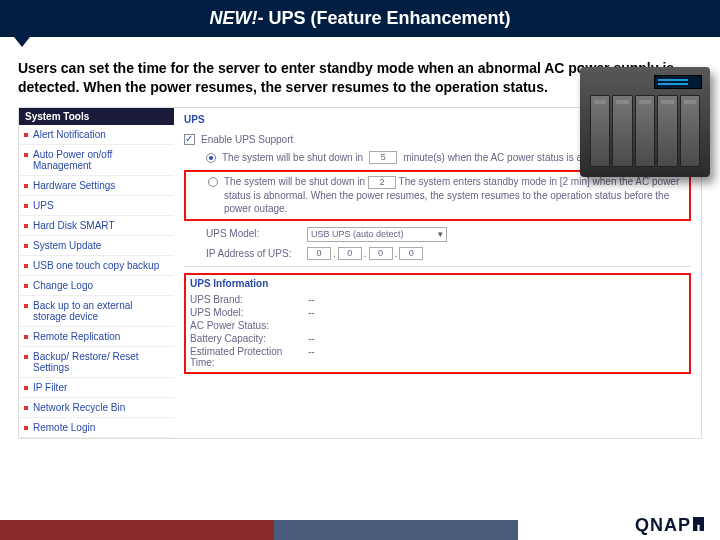 This screenshot has width=720, height=540. What do you see at coordinates (698, 524) in the screenshot?
I see `house-icon` at bounding box center [698, 524].